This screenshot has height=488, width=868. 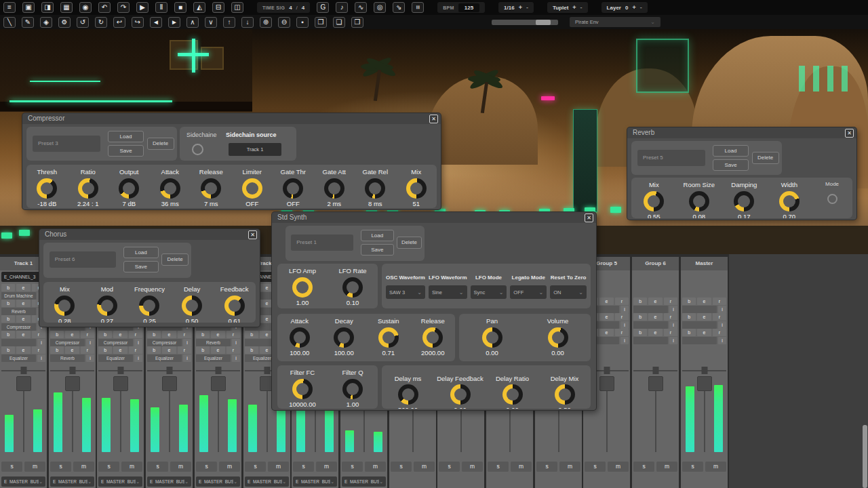 I want to click on note-edit-button: ◨, so click(x=47, y=7).